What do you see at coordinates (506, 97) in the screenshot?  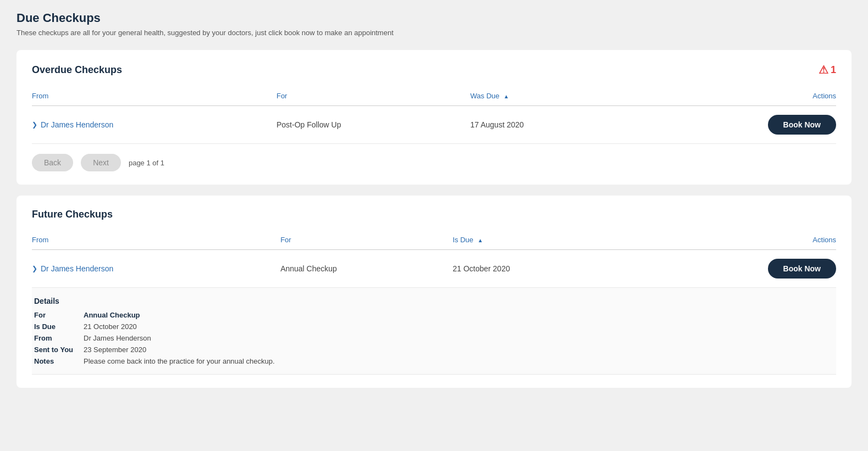 I see `was-due-sort-icon: ▲` at bounding box center [506, 97].